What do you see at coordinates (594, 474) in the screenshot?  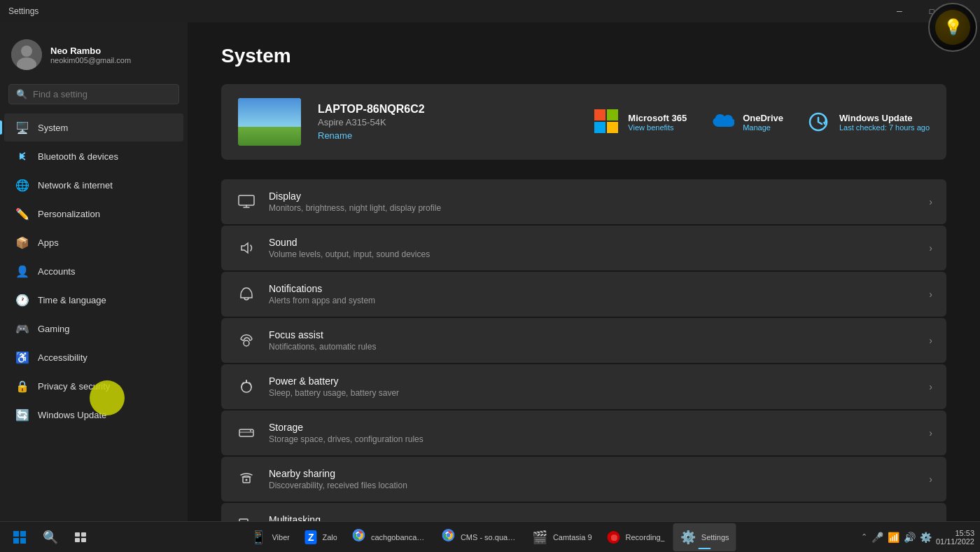 I see `nearby-name: Nearby sharing` at bounding box center [594, 474].